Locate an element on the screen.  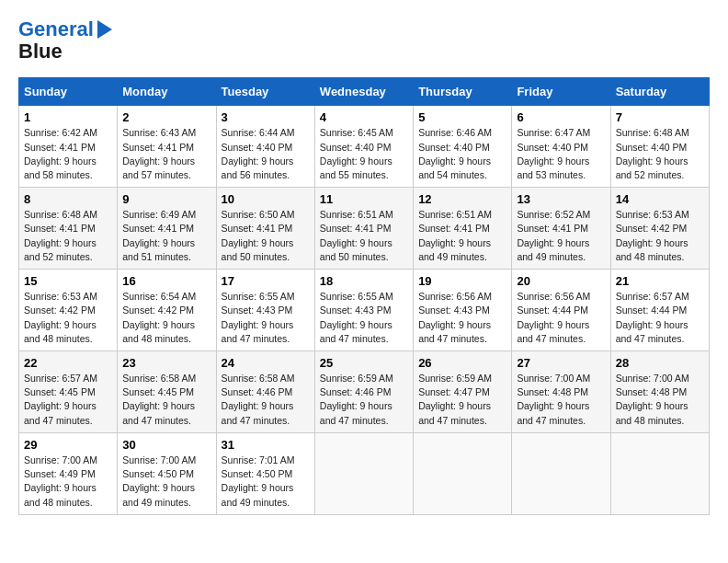
day-number: 26 is located at coordinates (462, 362).